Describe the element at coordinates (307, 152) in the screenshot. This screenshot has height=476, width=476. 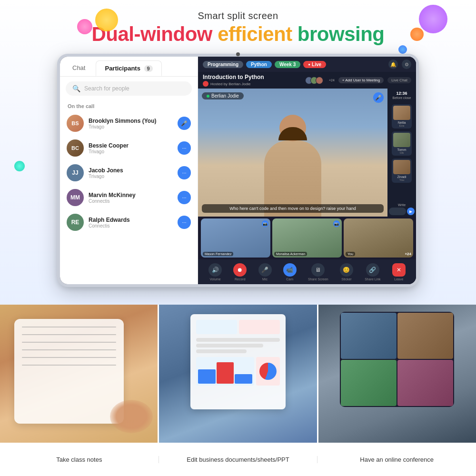
I see `main-video-area: Berlian Jodie 🎤 Who here can't code and …` at that location.